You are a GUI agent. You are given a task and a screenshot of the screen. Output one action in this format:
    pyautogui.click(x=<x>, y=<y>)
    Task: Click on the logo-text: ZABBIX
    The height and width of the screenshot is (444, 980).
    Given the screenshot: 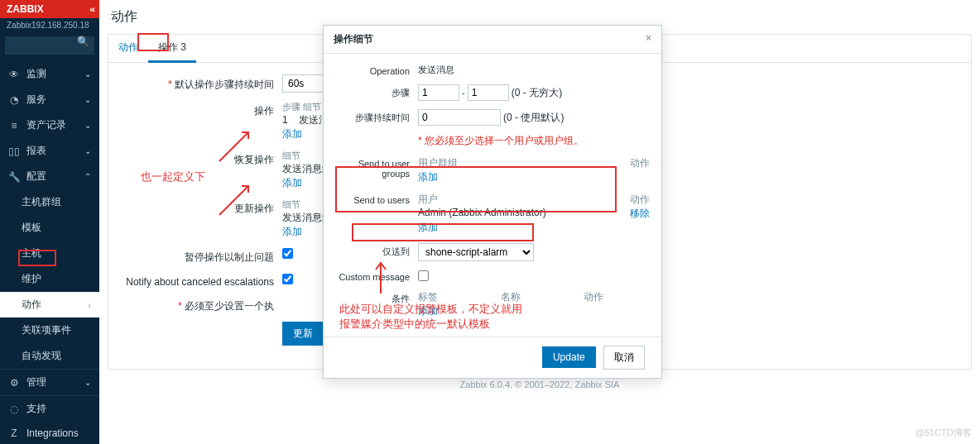 What is the action you would take?
    pyautogui.click(x=25, y=9)
    